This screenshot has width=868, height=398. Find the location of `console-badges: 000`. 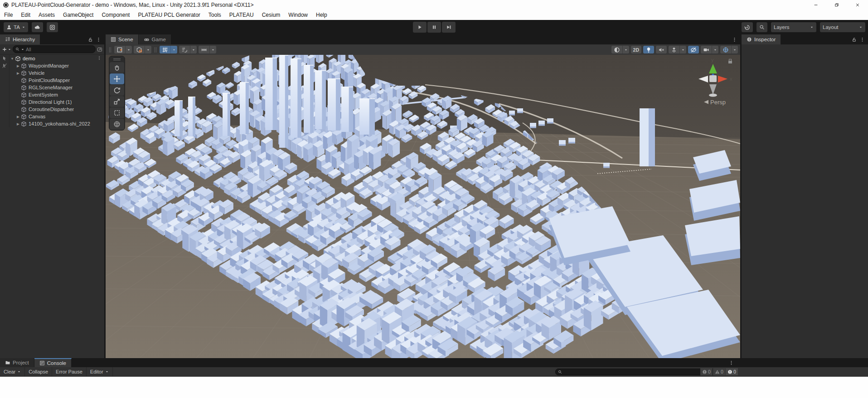

console-badges: 000 is located at coordinates (719, 372).